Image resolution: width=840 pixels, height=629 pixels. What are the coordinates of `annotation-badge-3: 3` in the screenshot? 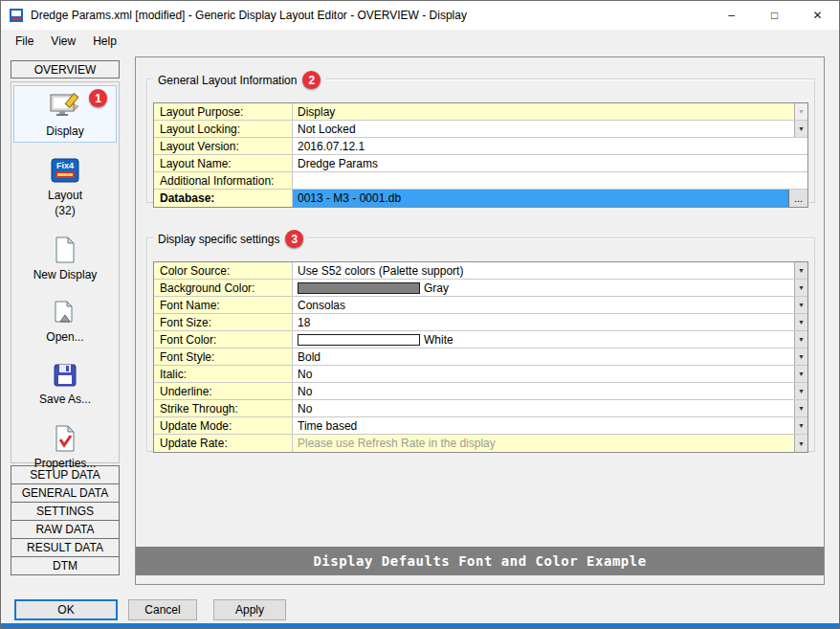 It's located at (295, 239).